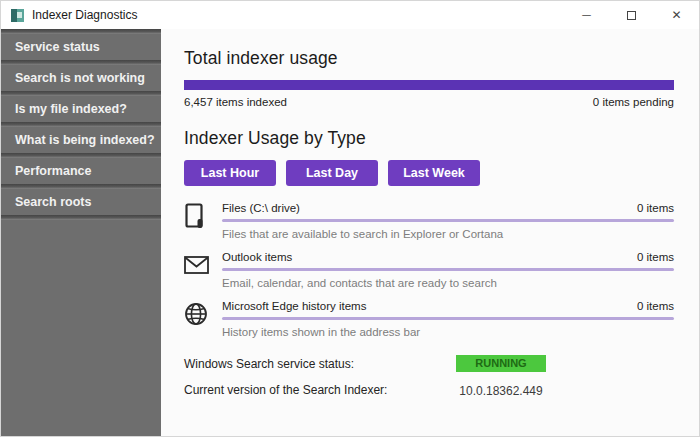  What do you see at coordinates (632, 16) in the screenshot?
I see `maximize-icon` at bounding box center [632, 16].